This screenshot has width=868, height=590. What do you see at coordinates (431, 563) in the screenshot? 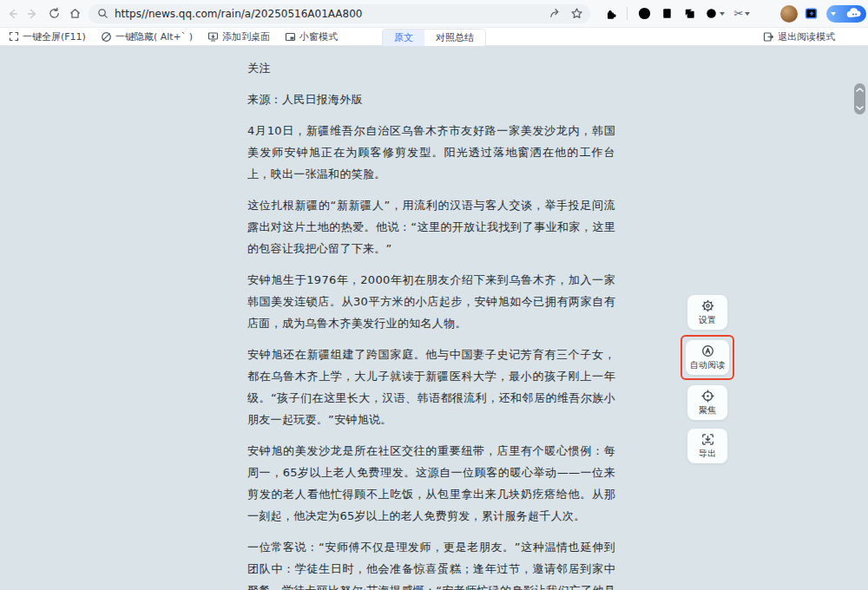
I see `article-paragraph-6: 一位常客说：“安师傅不仅是理发师，更是老朋友。”这种温情也延伸到团队中：学徒生日…` at bounding box center [431, 563].